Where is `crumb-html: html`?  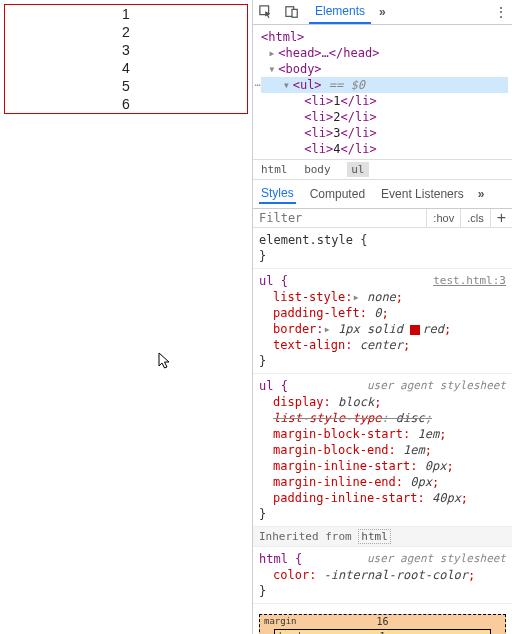
crumb-html: html is located at coordinates (274, 170).